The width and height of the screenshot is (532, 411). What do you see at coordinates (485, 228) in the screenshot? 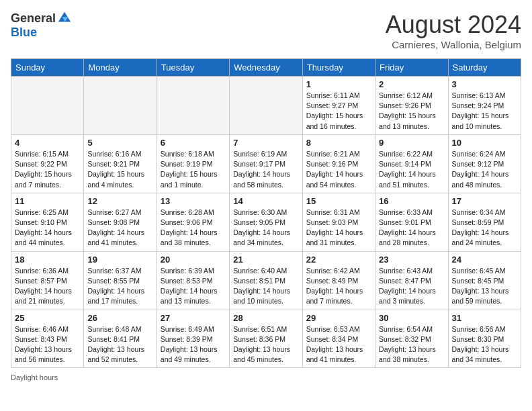
I see `day-info: Sunrise: 6:34 AM Sunset: 8:59 PM Dayligh…` at bounding box center [485, 228].